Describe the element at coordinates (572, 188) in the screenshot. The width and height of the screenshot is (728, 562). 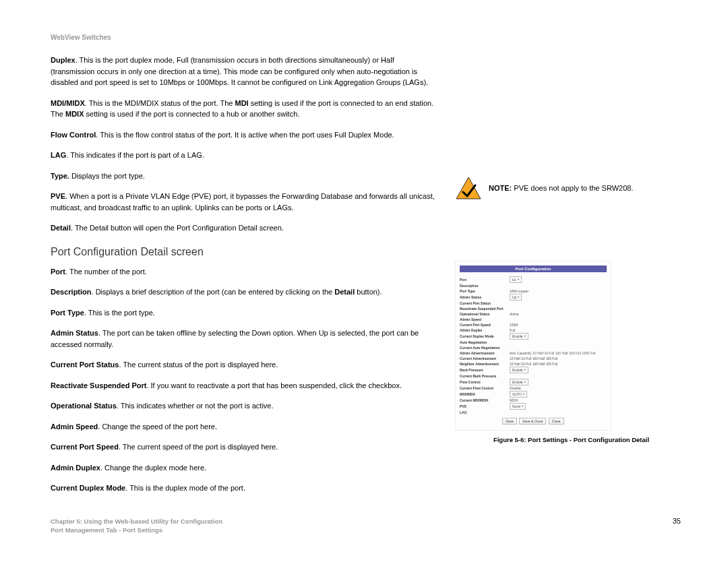
I see `note-block: NOTE: PVE does not apply to the SRW208.` at that location.